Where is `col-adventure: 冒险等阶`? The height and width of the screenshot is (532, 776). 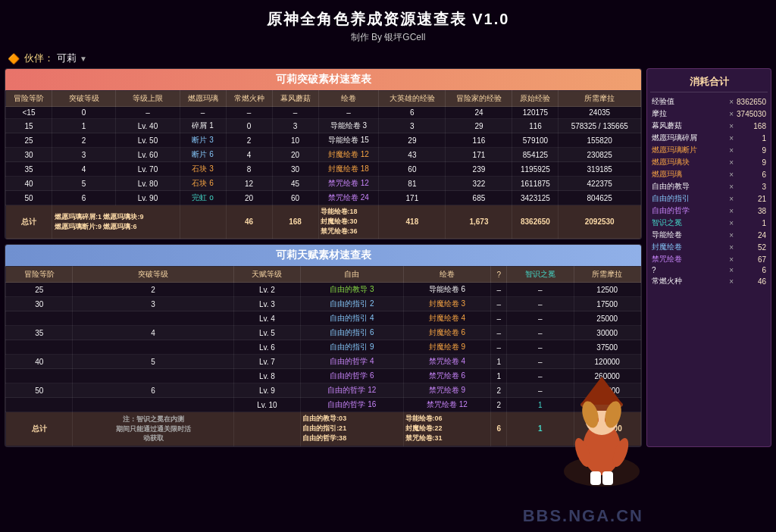 col-adventure: 冒险等阶 is located at coordinates (29, 99).